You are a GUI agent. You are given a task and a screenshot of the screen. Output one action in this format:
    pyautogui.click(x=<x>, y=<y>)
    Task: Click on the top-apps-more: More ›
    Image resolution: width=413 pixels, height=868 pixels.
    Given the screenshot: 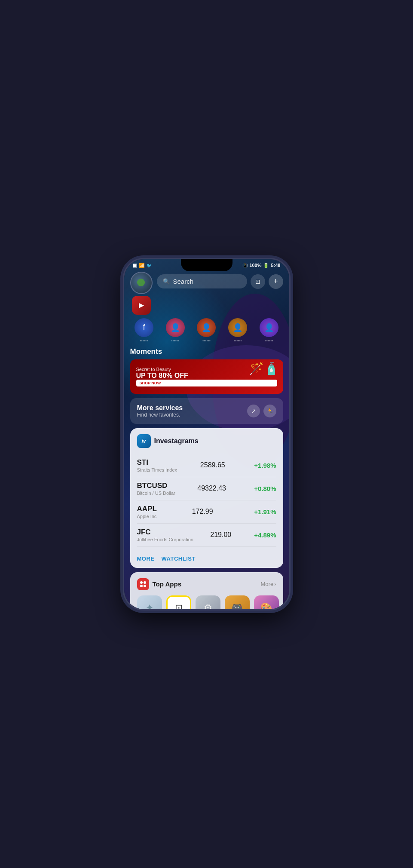 What is the action you would take?
    pyautogui.click(x=269, y=584)
    